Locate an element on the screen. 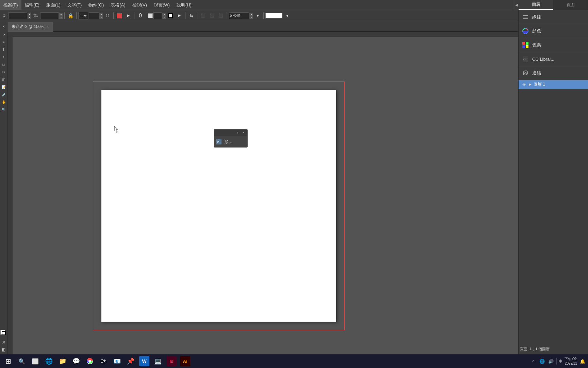 The width and height of the screenshot is (588, 368). file-explorer-icon: 📁 is located at coordinates (63, 361).